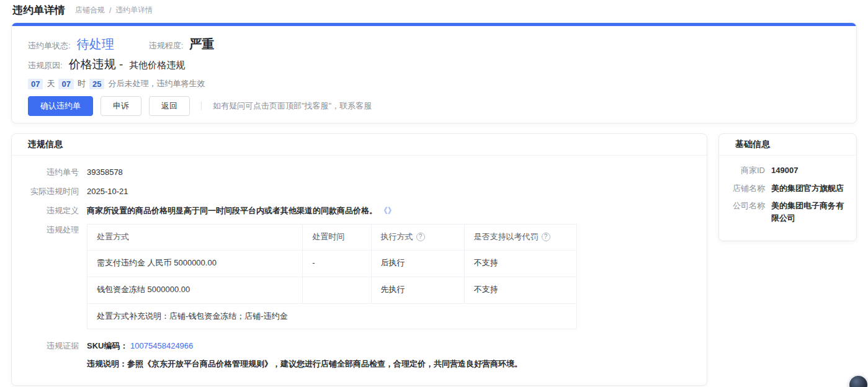 This screenshot has width=868, height=387. Describe the element at coordinates (359, 145) in the screenshot. I see `violation-info-header: 违规信息` at that location.